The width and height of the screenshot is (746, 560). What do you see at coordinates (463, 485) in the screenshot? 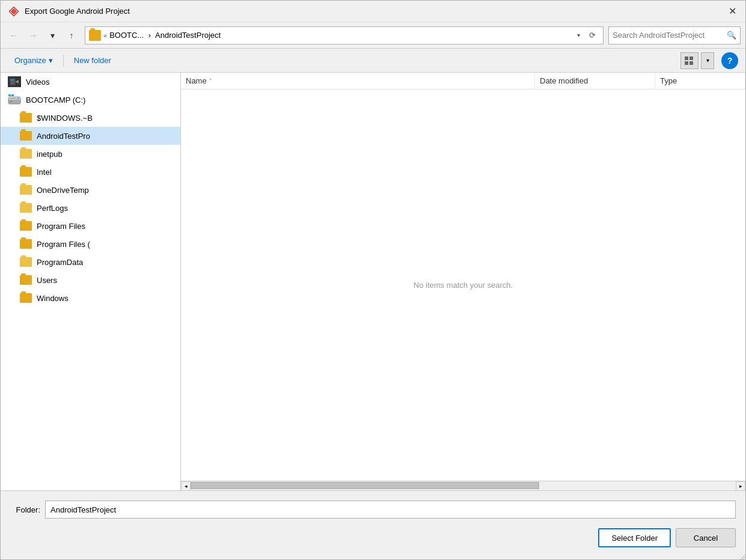
I see `h-scroll-track` at bounding box center [463, 485].